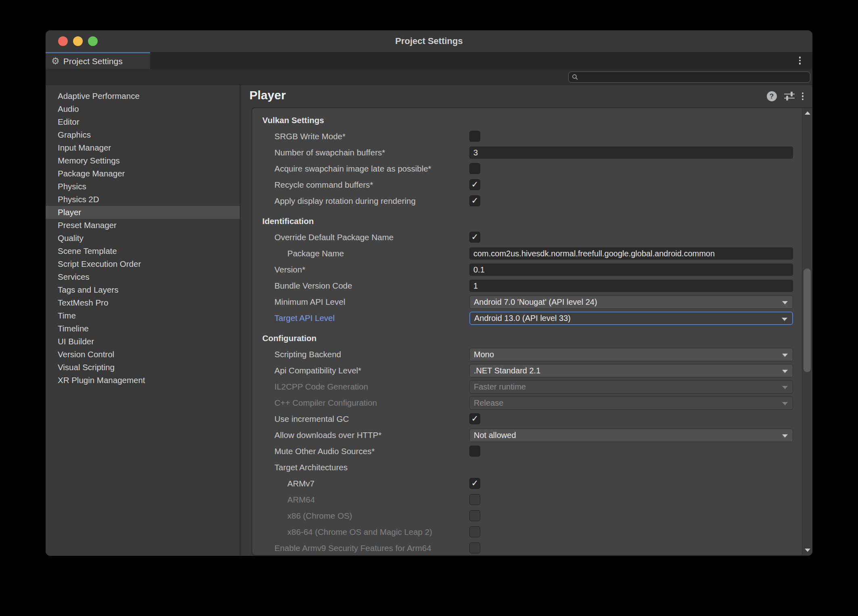  Describe the element at coordinates (475, 201) in the screenshot. I see `apply-display-rotation-during-rendering-checkbox: ✓` at that location.